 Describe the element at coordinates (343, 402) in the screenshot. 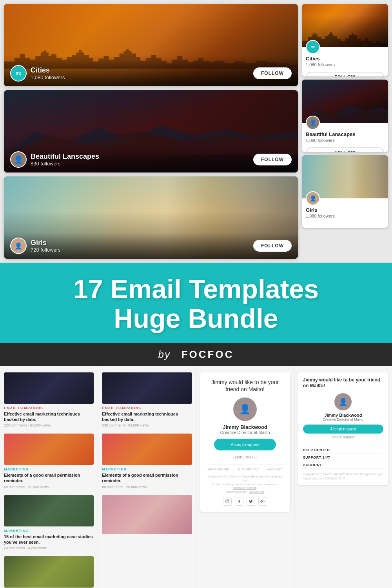

I see `email-compact-avatar: 👤` at that location.